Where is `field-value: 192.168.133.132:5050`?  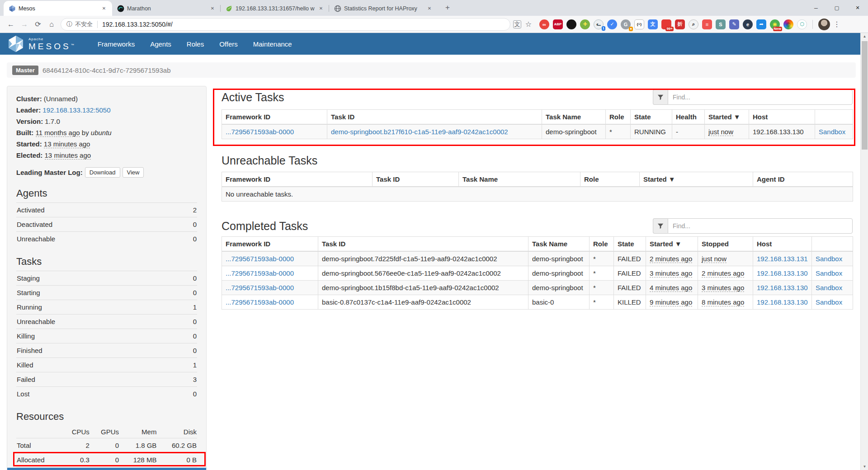 field-value: 192.168.133.132:5050 is located at coordinates (76, 110).